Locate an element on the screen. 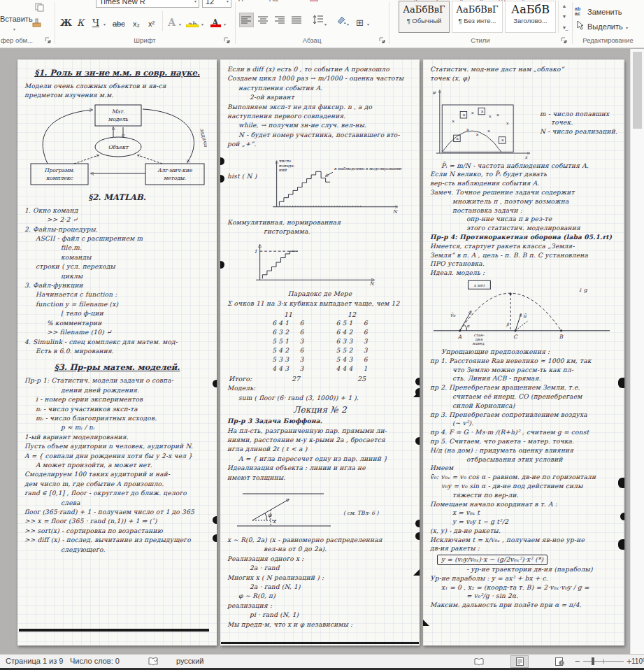 This screenshot has width=644, height=670. format-painter-icon is located at coordinates (37, 23).